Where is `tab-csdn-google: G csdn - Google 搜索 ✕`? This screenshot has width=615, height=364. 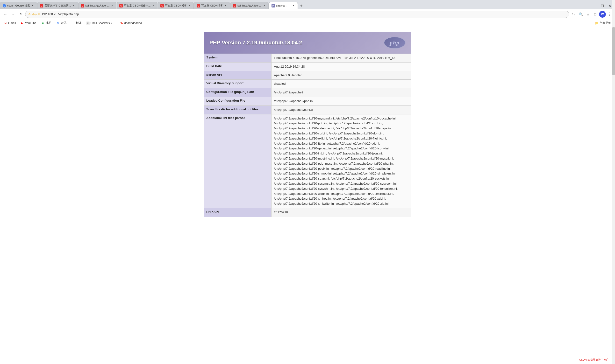 tab-csdn-google: G csdn - Google 搜索 ✕ is located at coordinates (19, 5).